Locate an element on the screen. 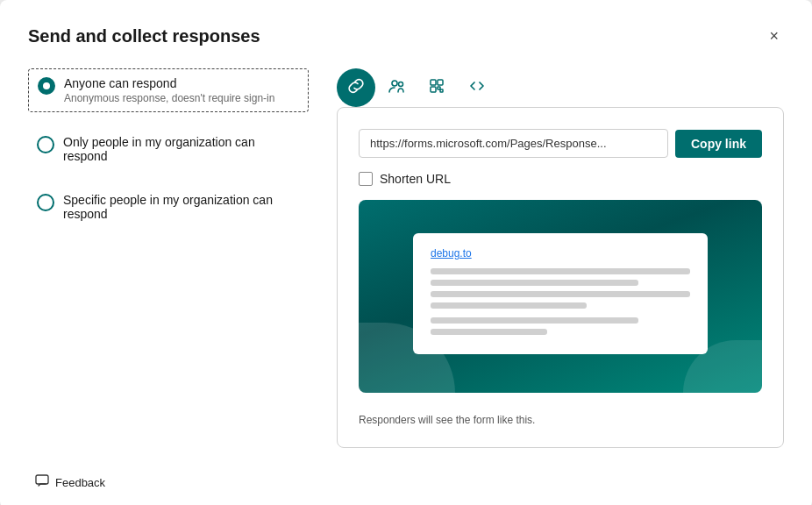 Image resolution: width=812 pixels, height=505 pixels. tab-people is located at coordinates (396, 88).